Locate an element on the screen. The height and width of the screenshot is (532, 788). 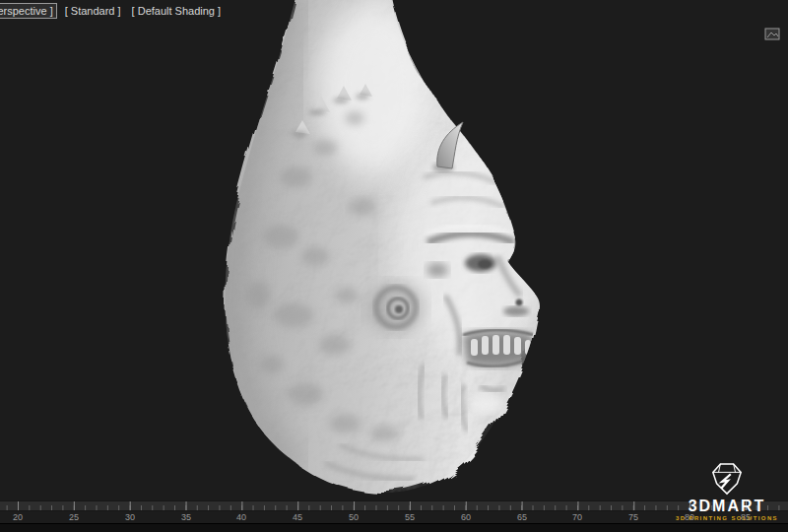
timeline-ruler is located at coordinates (394, 506).